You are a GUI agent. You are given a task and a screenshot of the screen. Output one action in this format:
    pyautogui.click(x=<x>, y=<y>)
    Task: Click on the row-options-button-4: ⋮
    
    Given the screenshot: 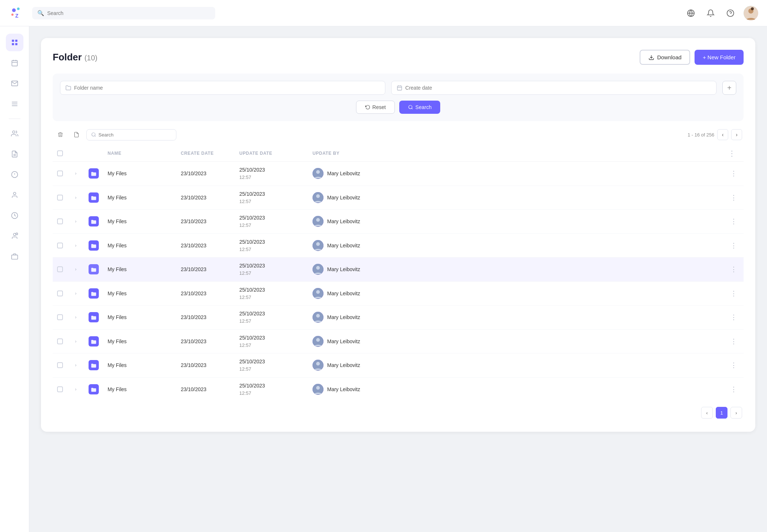 What is the action you would take?
    pyautogui.click(x=734, y=246)
    